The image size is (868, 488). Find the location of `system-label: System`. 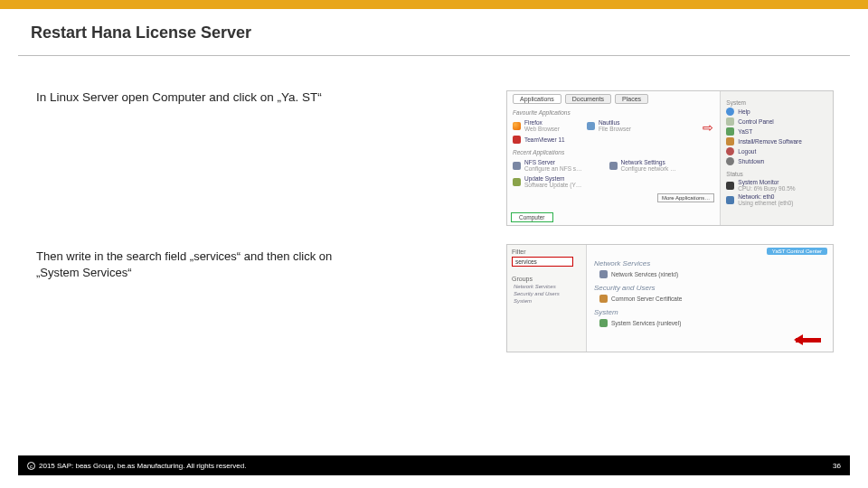

system-label: System is located at coordinates (777, 103).